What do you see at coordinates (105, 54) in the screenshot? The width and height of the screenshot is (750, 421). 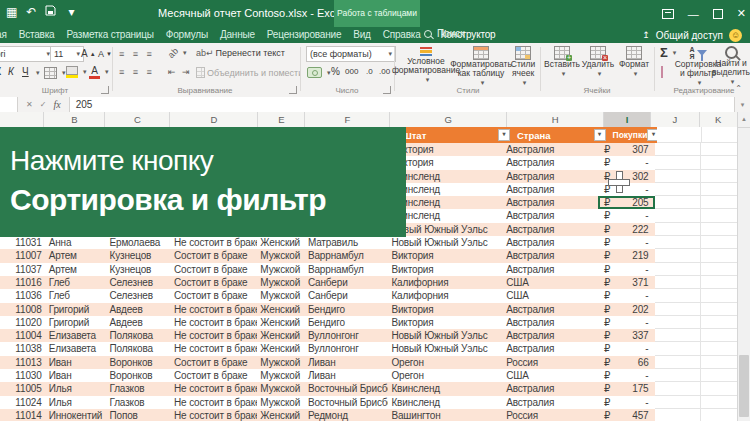 I see `shrink-font-button: А▼` at bounding box center [105, 54].